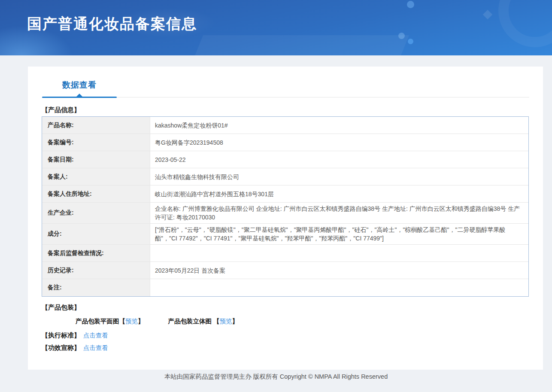 The height and width of the screenshot is (392, 552). Describe the element at coordinates (96, 288) in the screenshot. I see `row-label: 备注:` at that location.